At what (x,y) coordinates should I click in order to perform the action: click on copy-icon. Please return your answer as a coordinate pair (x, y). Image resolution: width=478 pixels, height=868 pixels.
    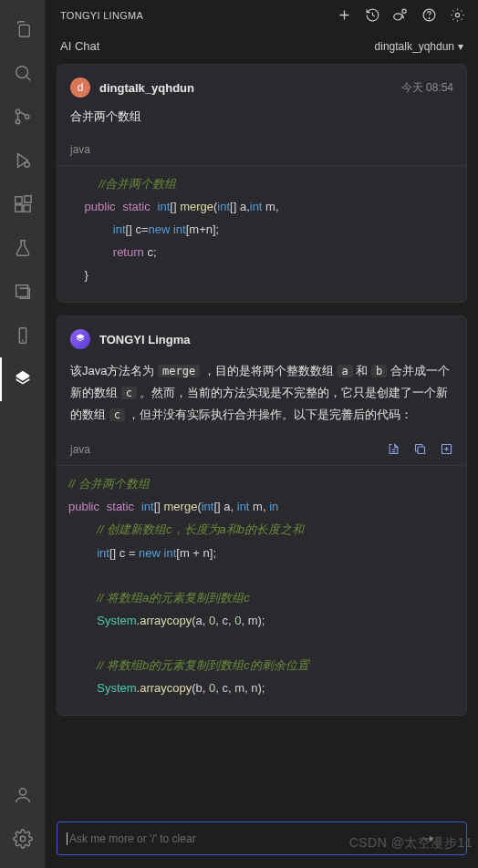
    Looking at the image, I should click on (420, 449).